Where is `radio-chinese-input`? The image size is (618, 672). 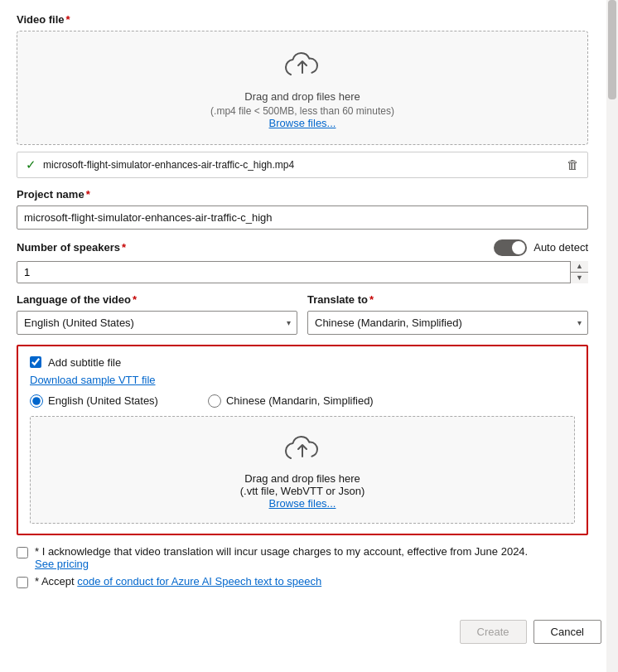 radio-chinese-input is located at coordinates (215, 401).